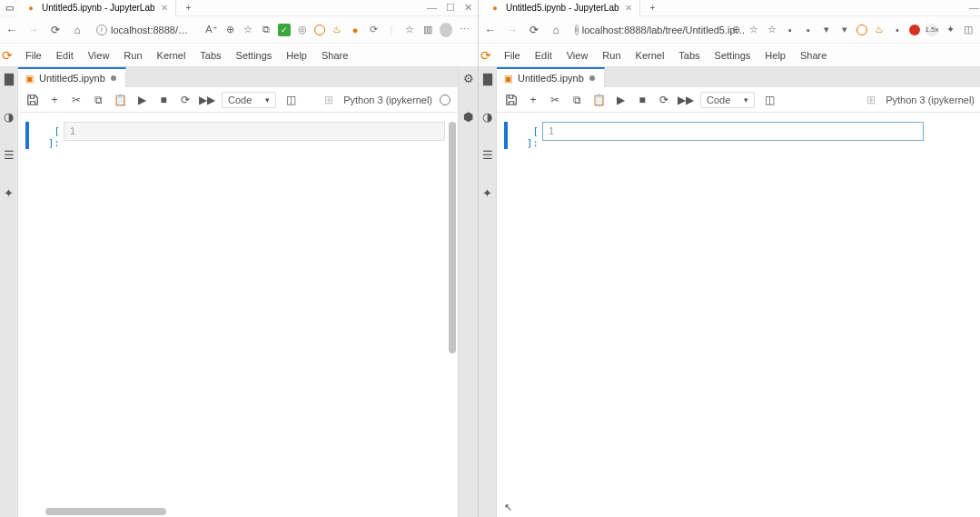 The width and height of the screenshot is (980, 517). I want to click on jupyter-ext-icon: ●, so click(355, 30).